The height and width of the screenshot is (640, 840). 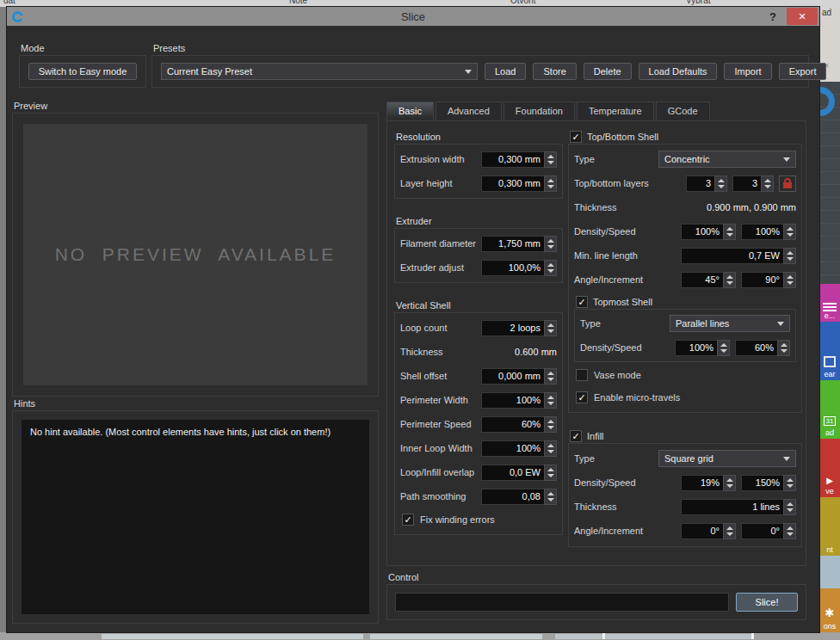 What do you see at coordinates (554, 71) in the screenshot?
I see `store-button: Store` at bounding box center [554, 71].